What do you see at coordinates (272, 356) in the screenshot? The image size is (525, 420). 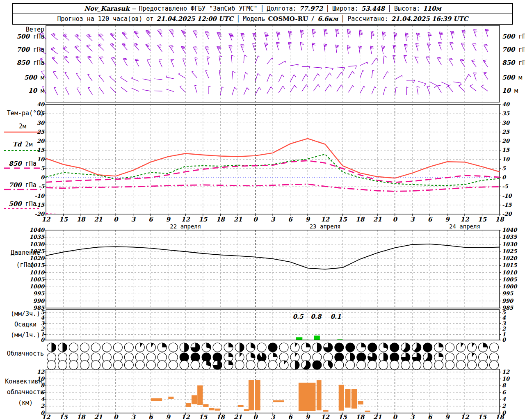 I see `cloudiness-layer` at bounding box center [272, 356].